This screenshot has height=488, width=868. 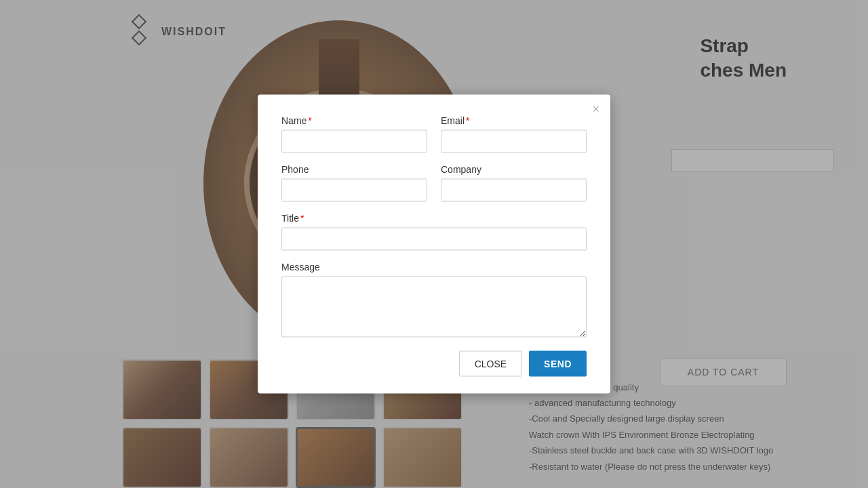 I want to click on modal-actions: CLOSE SEND, so click(x=434, y=364).